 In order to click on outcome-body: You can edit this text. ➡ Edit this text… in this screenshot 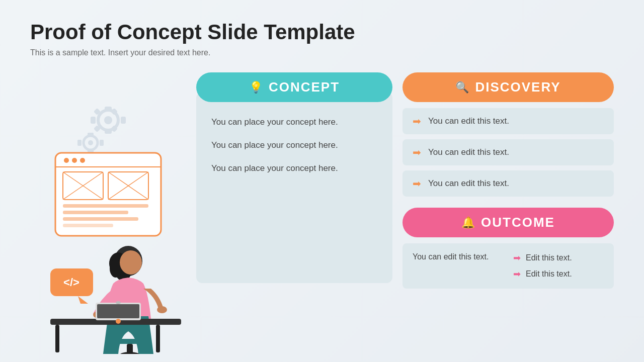, I will do `click(508, 266)`.